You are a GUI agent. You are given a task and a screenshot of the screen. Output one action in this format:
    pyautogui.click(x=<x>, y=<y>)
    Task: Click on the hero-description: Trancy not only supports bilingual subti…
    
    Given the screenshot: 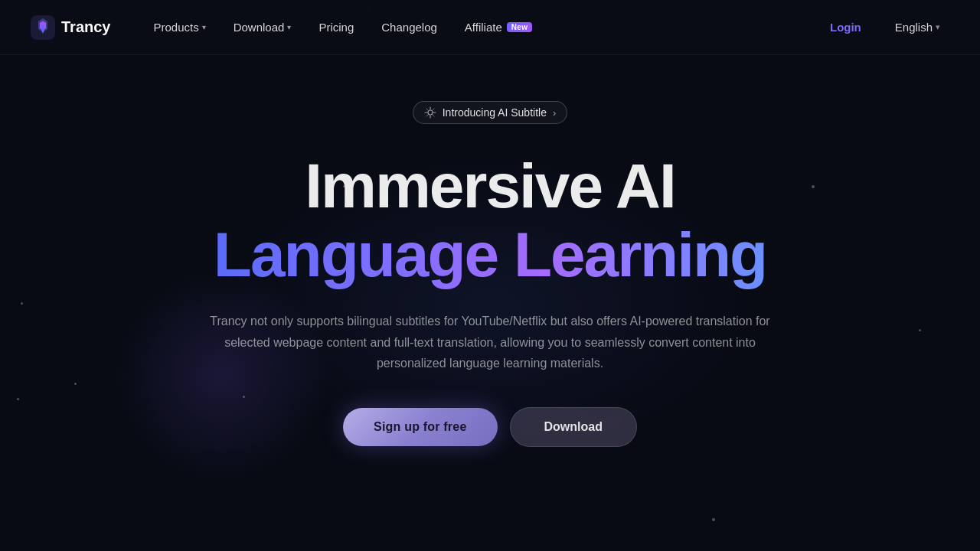 What is the action you would take?
    pyautogui.click(x=490, y=342)
    